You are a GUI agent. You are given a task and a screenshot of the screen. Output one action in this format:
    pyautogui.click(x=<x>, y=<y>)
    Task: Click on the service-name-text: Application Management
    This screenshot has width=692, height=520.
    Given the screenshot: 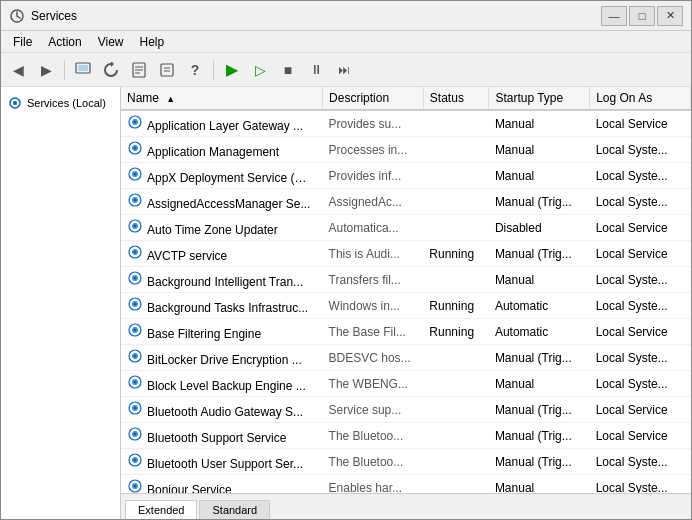 What is the action you would take?
    pyautogui.click(x=213, y=152)
    